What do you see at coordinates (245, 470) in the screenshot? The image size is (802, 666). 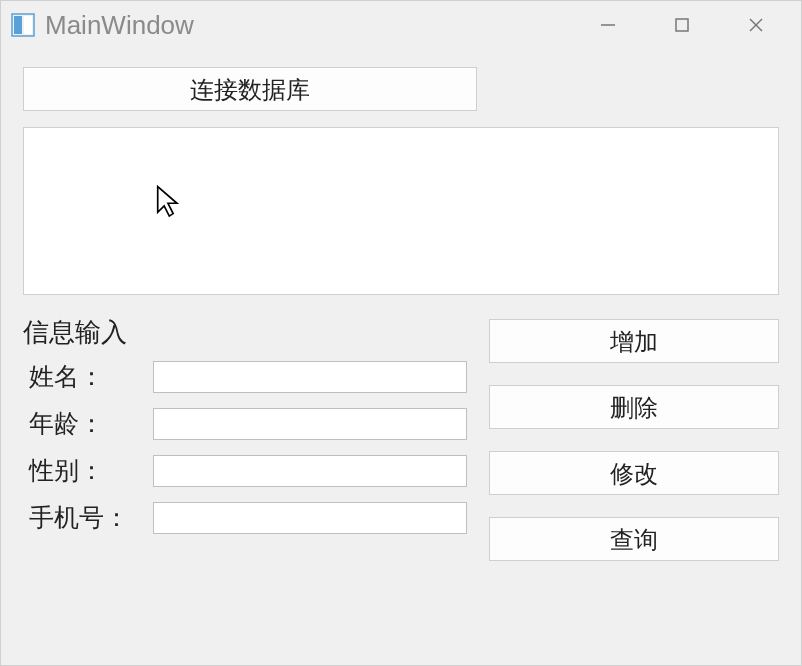 I see `row-gender: 性别：` at bounding box center [245, 470].